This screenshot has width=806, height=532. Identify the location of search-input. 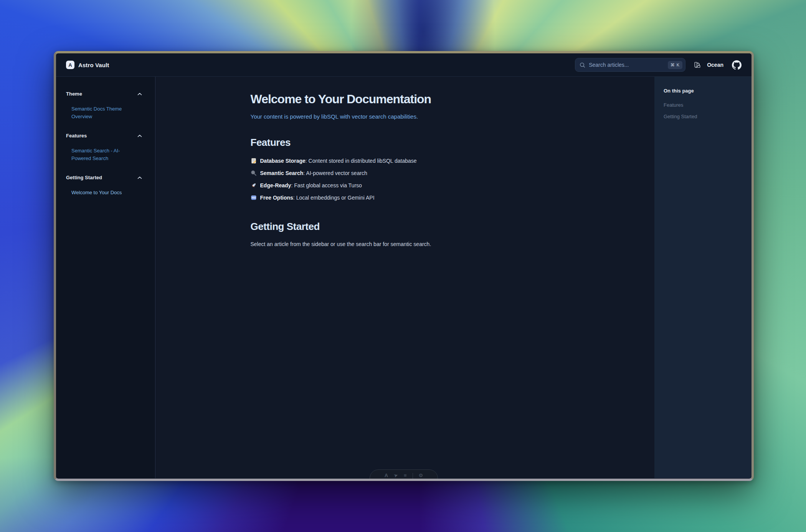
(626, 65).